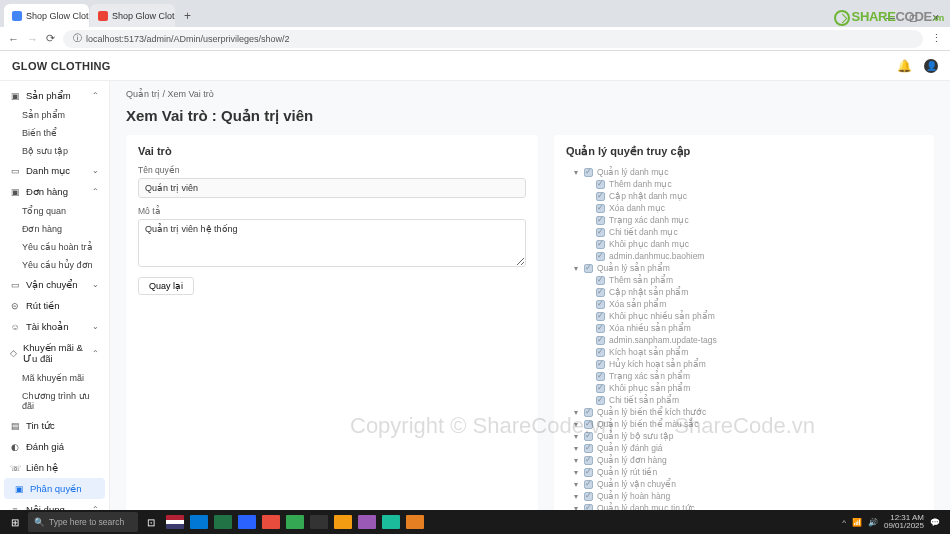  I want to click on permission-item: Xóa danh mục, so click(744, 208).